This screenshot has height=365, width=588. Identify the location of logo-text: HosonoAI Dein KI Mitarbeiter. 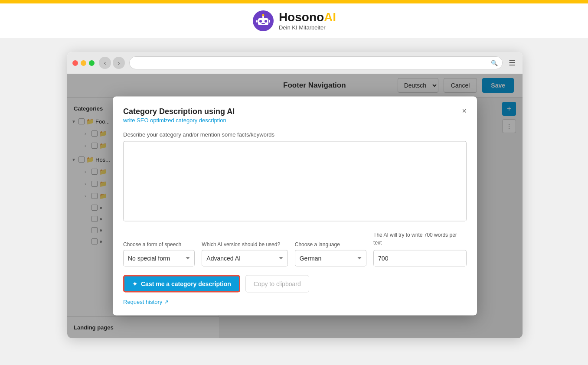
(307, 21).